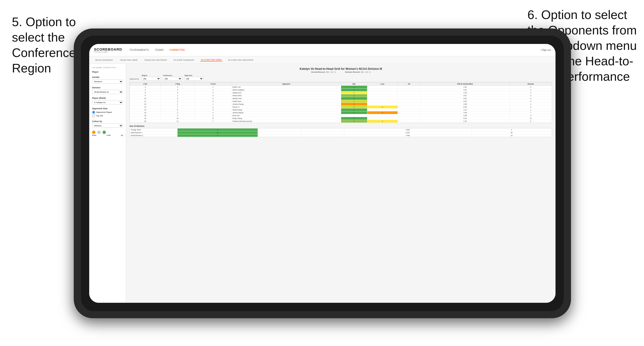 This screenshot has height=346, width=644. Describe the element at coordinates (177, 50) in the screenshot. I see `nav-committee: COMMITTEE` at that location.